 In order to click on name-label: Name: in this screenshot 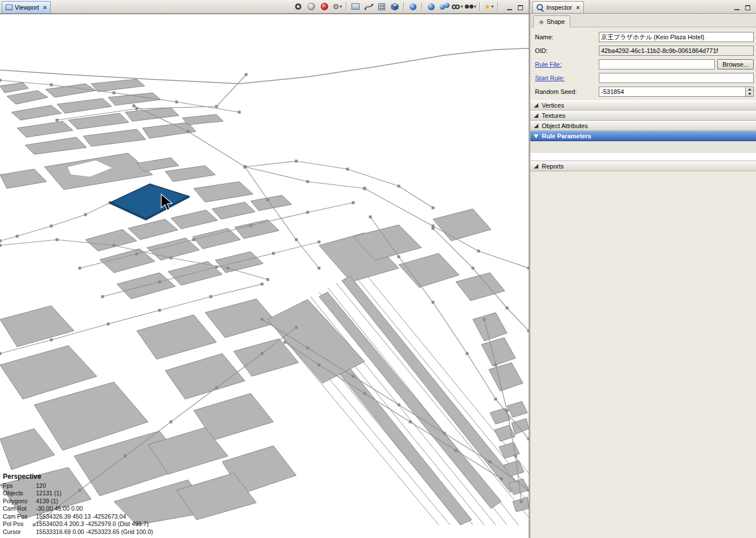, I will do `click(567, 37)`.